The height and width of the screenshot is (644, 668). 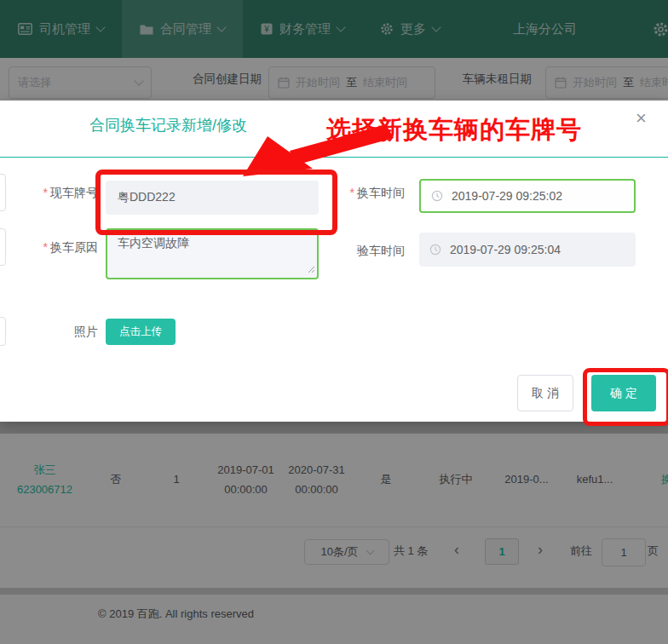 What do you see at coordinates (641, 118) in the screenshot?
I see `close-icon: ×` at bounding box center [641, 118].